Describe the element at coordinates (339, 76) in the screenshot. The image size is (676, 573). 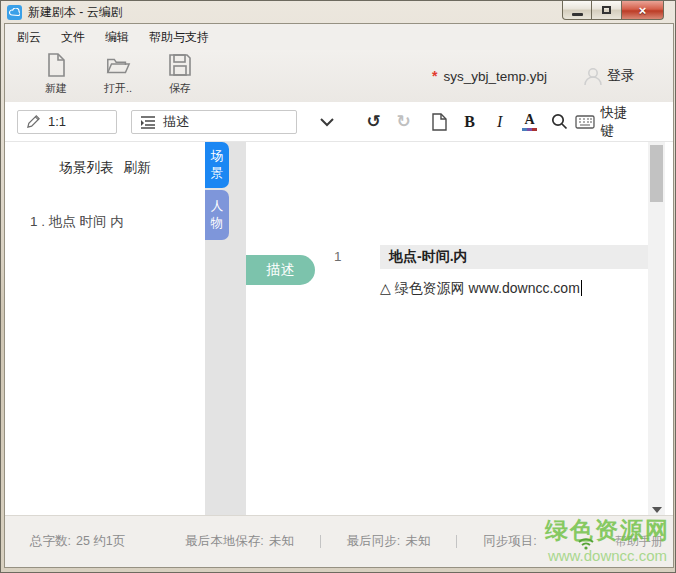
I see `main-toolbar: 新建 打开.. 保存 * sys_ybj_temp.ybj 登录` at that location.